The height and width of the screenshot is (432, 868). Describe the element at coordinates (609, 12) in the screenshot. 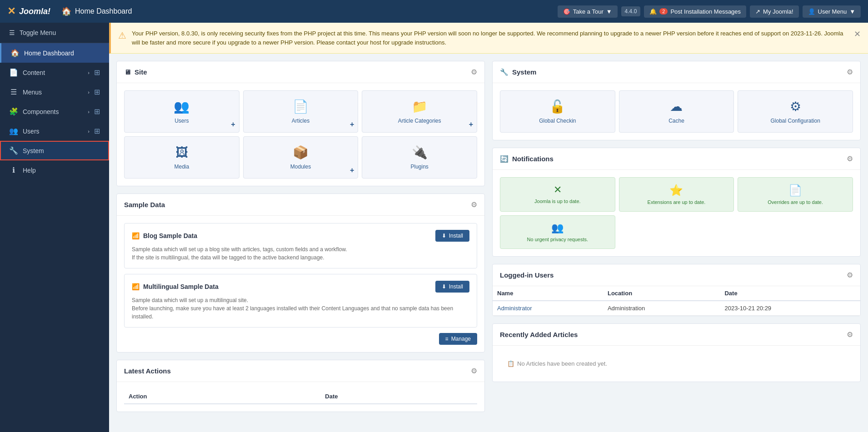

I see `chevron-down-icon: ▼` at that location.